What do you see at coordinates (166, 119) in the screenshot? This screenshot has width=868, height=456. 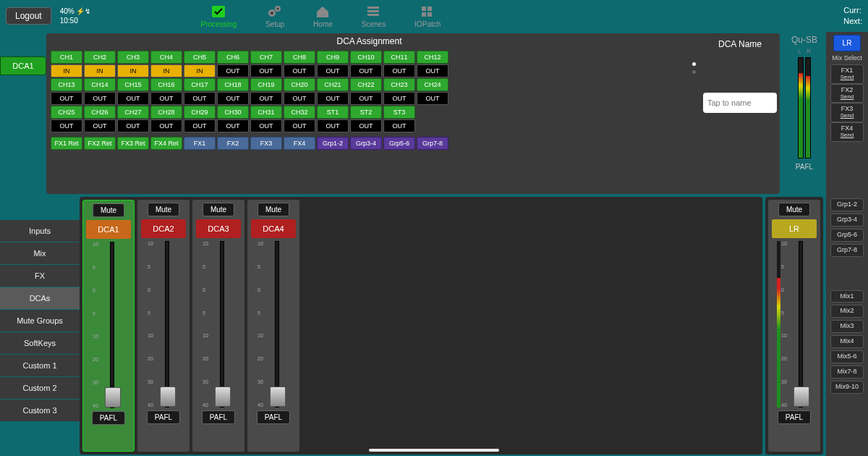 I see `channel-ch28: CH28OUT` at bounding box center [166, 119].